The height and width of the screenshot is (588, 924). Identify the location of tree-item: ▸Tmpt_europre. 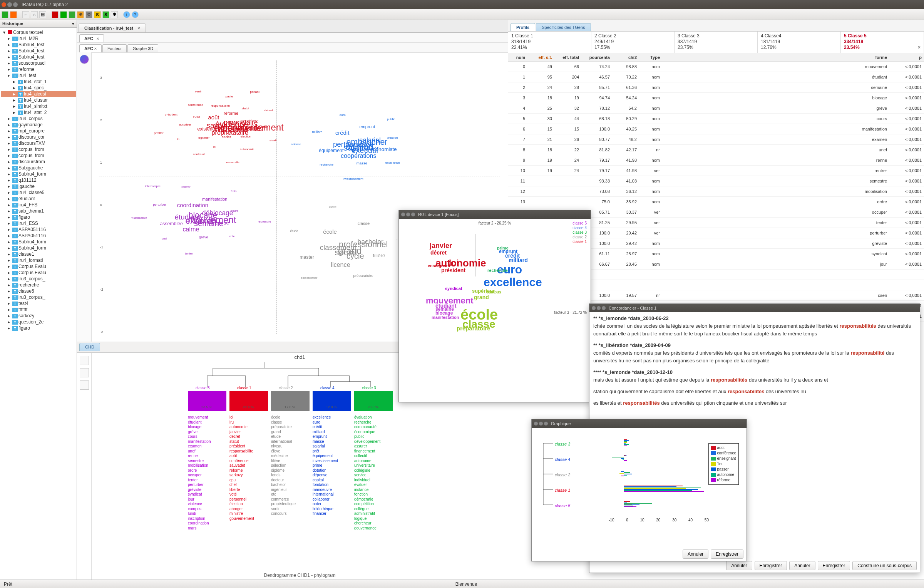
(38, 131).